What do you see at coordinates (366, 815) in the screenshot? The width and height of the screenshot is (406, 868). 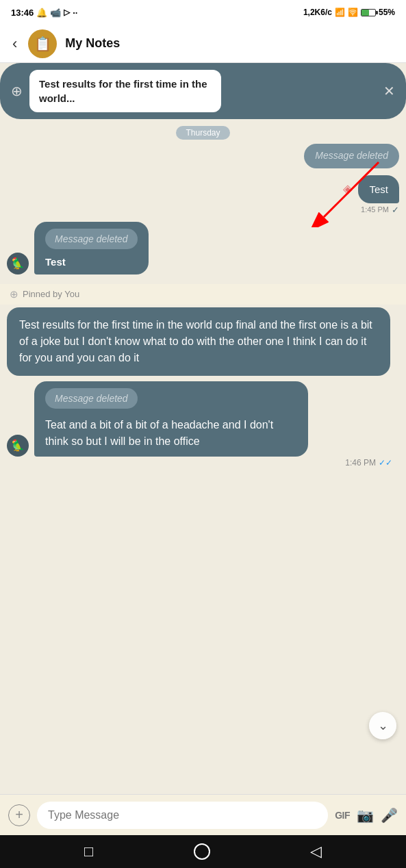 I see `camera-button: 📷` at bounding box center [366, 815].